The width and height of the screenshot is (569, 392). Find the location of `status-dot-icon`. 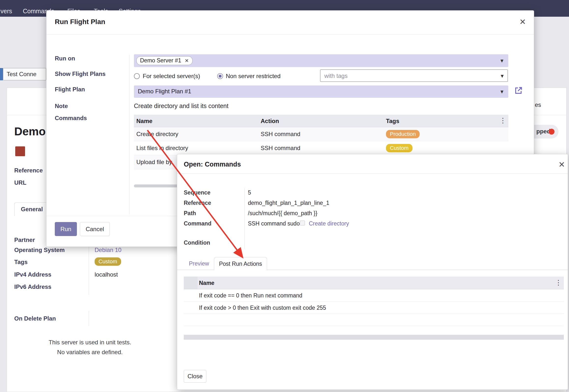

status-dot-icon is located at coordinates (552, 132).